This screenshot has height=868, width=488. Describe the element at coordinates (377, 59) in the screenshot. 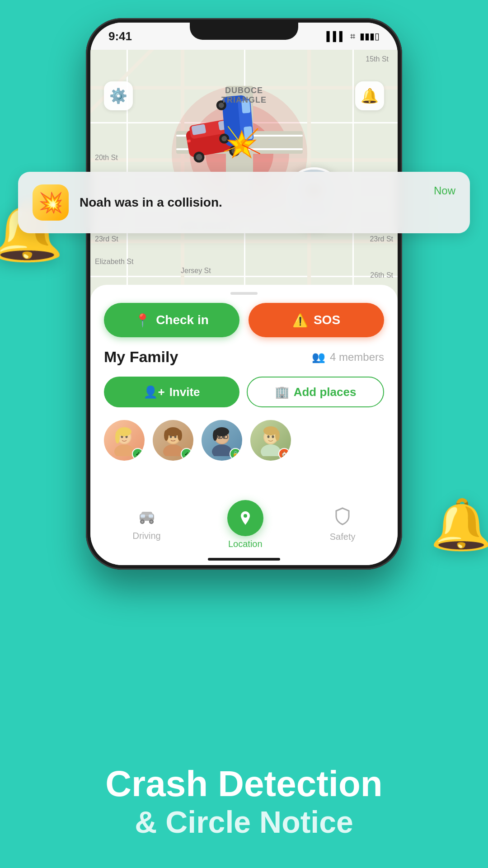

I see `street-label-15th: 15th St` at that location.